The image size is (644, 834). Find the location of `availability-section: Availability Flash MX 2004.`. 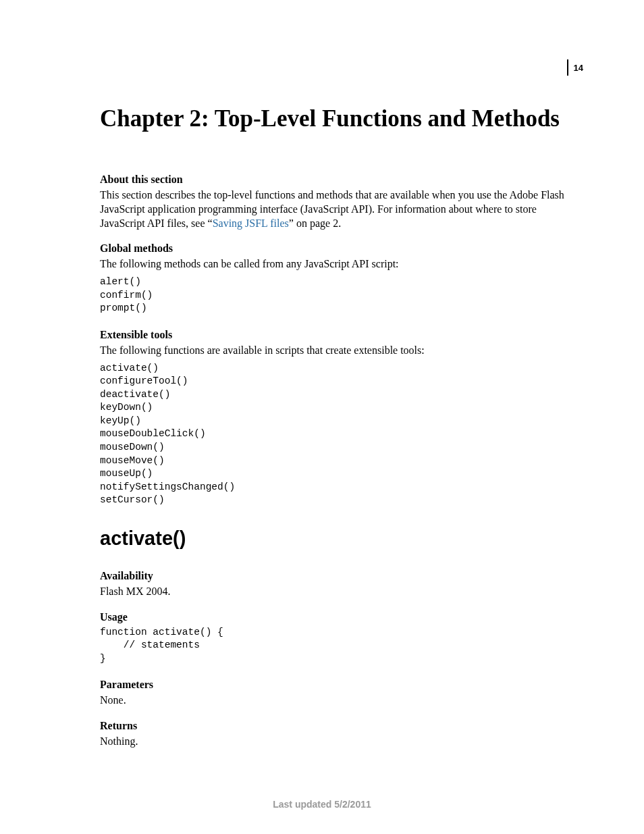

availability-section: Availability Flash MX 2004. is located at coordinates (336, 585).